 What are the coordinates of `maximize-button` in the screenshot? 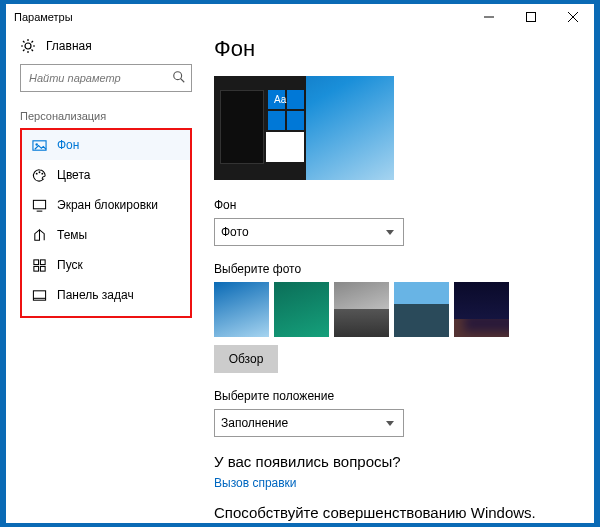 It's located at (531, 17).